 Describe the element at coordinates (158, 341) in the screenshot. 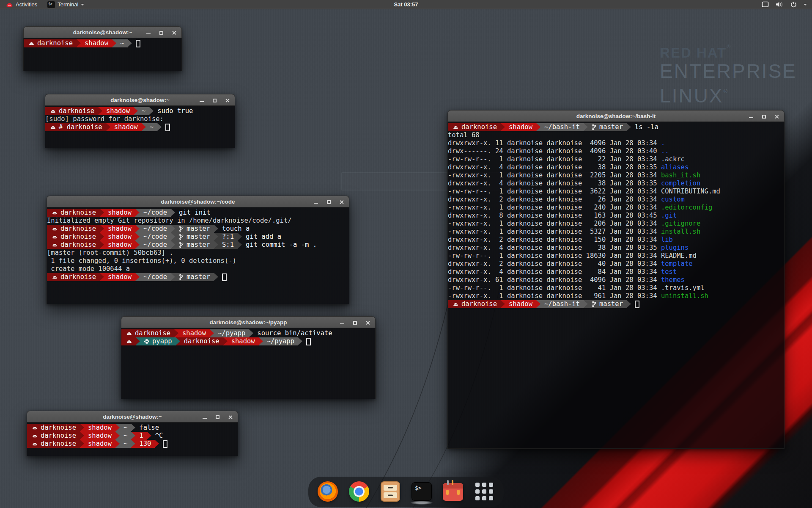

I see `prompt-segment-venv: pyapp` at that location.